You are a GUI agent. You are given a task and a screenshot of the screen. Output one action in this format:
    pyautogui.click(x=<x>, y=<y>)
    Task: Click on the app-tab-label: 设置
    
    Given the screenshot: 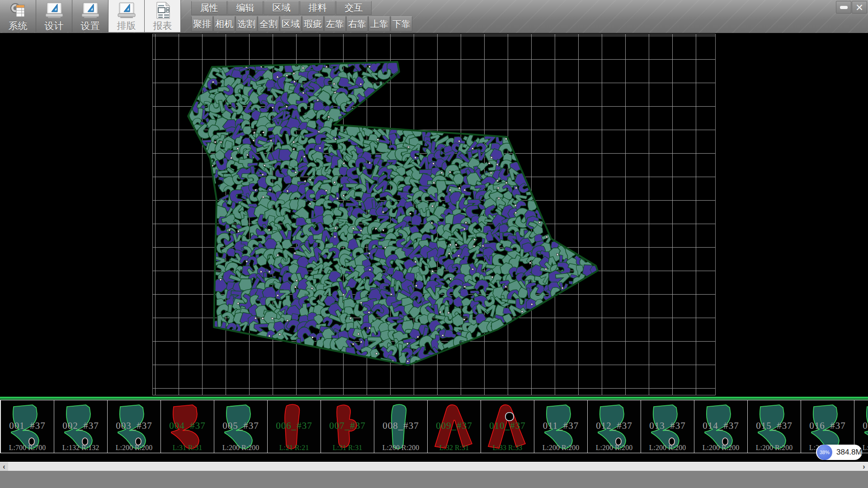 What is the action you would take?
    pyautogui.click(x=90, y=26)
    